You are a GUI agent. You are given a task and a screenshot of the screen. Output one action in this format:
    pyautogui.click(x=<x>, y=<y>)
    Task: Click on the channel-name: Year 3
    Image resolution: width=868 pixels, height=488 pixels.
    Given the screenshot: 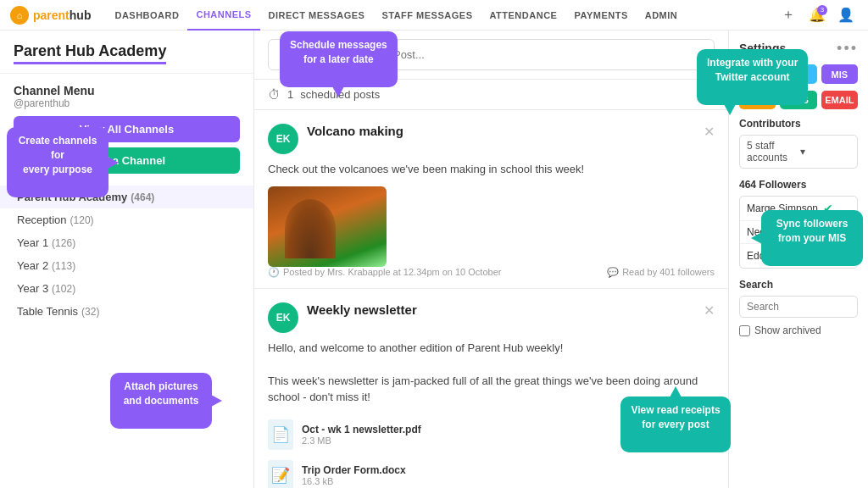 What is the action you would take?
    pyautogui.click(x=32, y=288)
    